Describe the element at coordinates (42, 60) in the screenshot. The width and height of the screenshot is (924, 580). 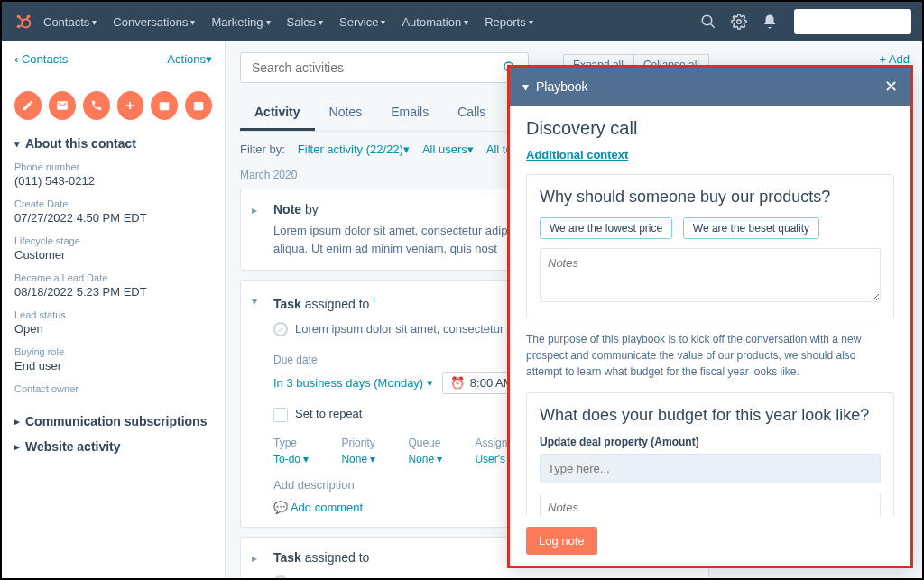
I see `back-to-contacts: ‹ Contacts` at that location.